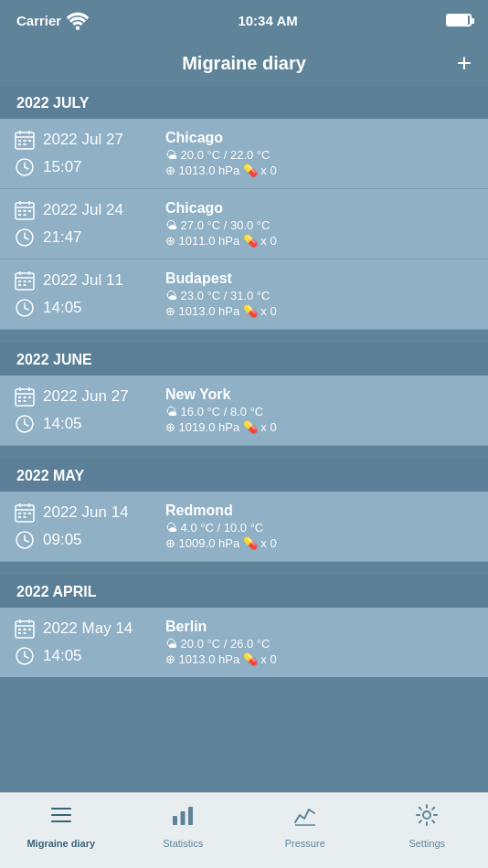  I want to click on entry-temp: 🌤 4.0 °C / 10.0 °C, so click(320, 528).